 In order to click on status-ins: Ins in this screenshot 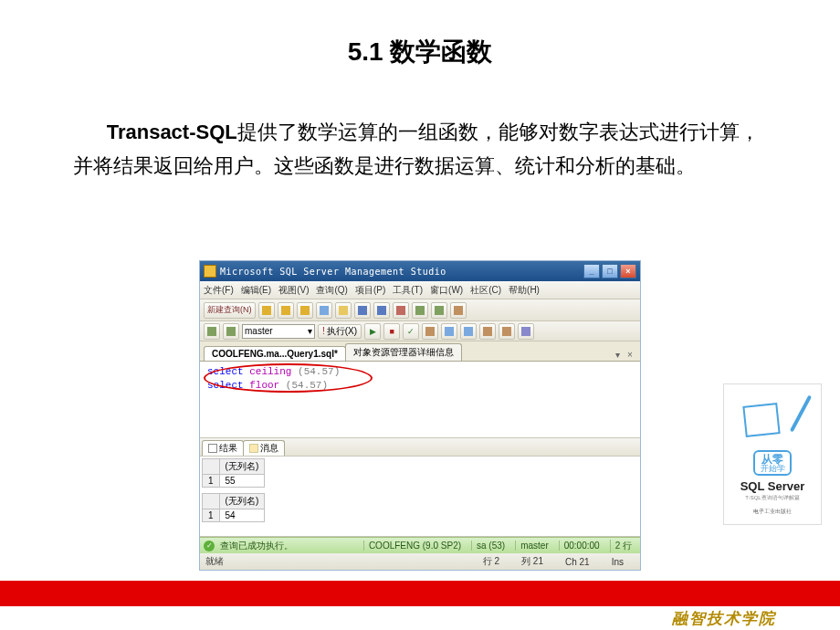, I will do `click(617, 562)`.